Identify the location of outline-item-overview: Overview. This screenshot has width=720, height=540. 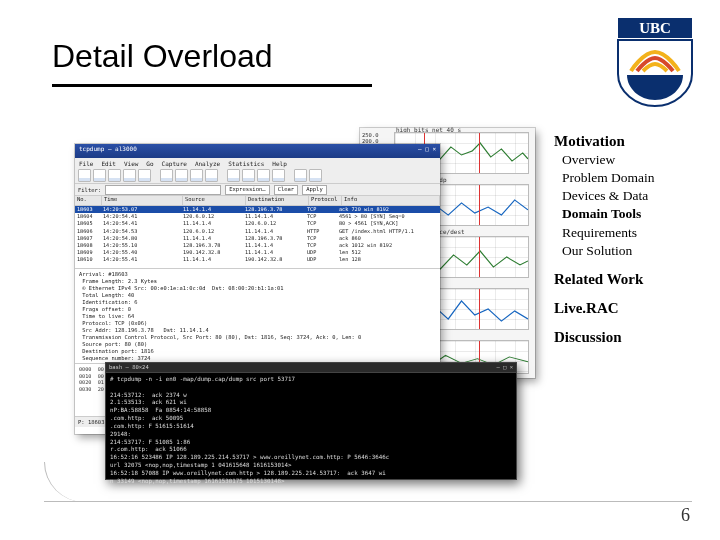
(630, 160).